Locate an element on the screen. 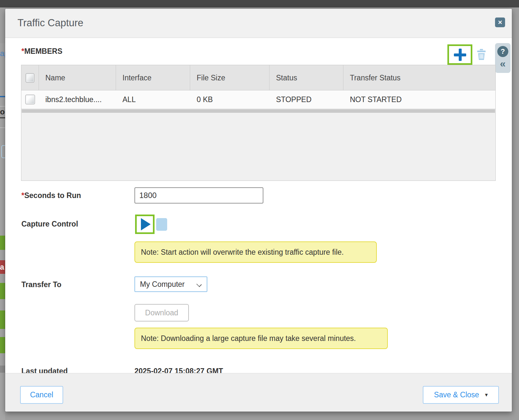 This screenshot has height=420, width=519. dialog-header: Traffic Capture ✕ is located at coordinates (259, 23).